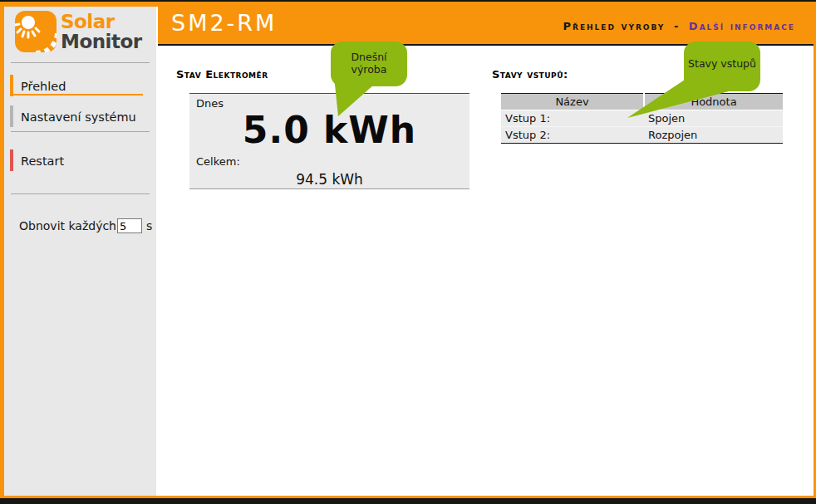  Describe the element at coordinates (573, 135) in the screenshot. I see `input-name: Vstup 2:` at that location.